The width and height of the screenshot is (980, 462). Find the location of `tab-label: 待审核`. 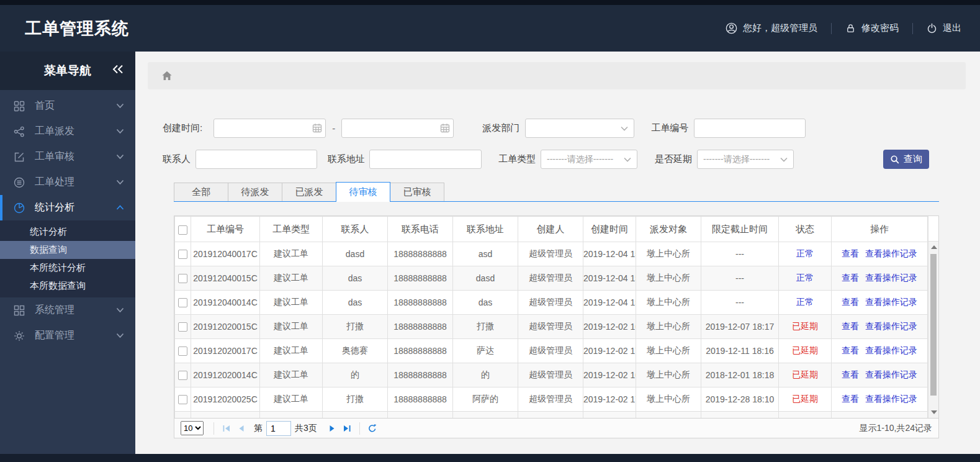

tab-label: 待审核 is located at coordinates (364, 192).